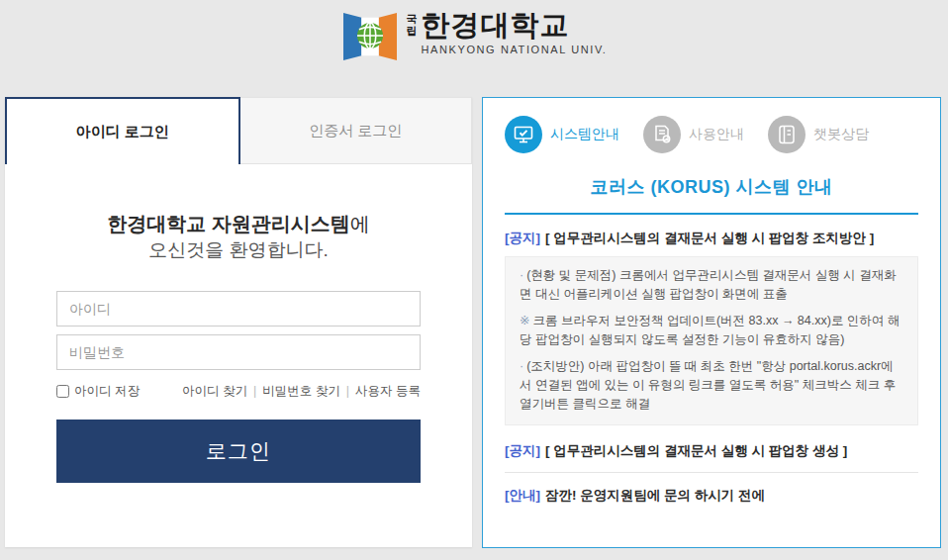 The height and width of the screenshot is (560, 948). Describe the element at coordinates (475, 37) in the screenshot. I see `university-logo: 국립 한경대학교 HANKYONG NATIONAL UNIV.` at that location.